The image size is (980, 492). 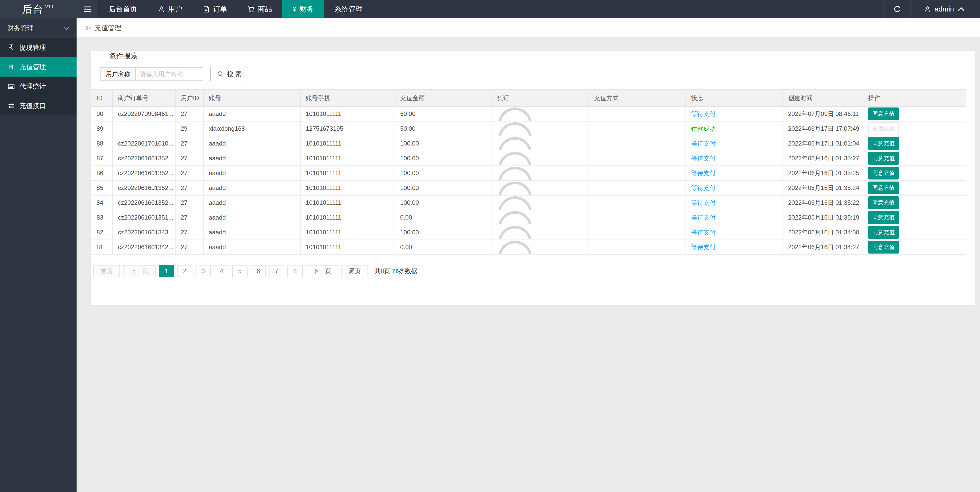 I want to click on nav-item-label: 系统管理, so click(x=348, y=9).